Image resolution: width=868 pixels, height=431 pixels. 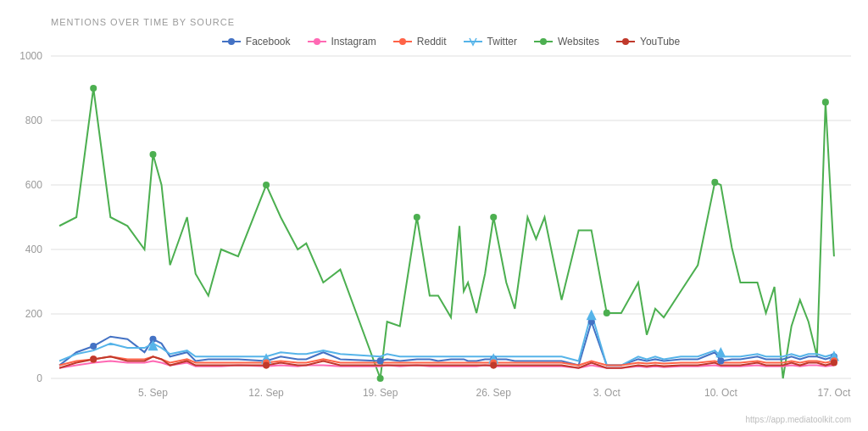 What do you see at coordinates (490, 42) in the screenshot?
I see `legend-item-twitter: Twitter` at bounding box center [490, 42].